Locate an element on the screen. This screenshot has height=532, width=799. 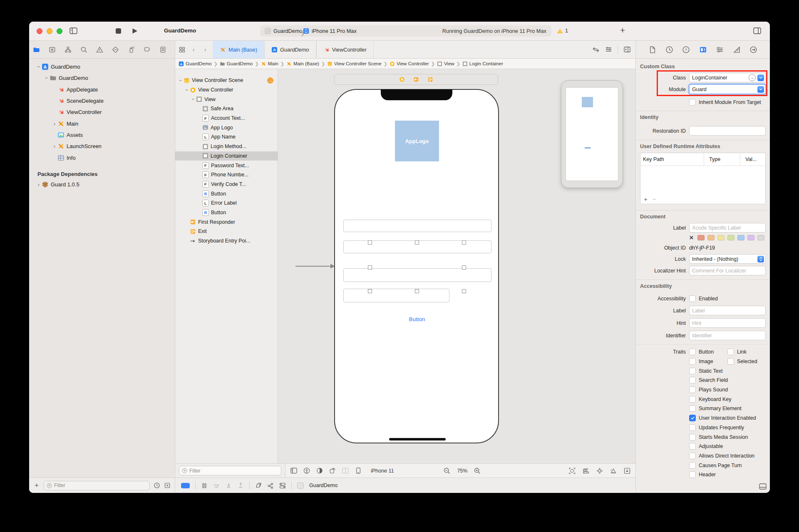
verify-code-textfield is located at coordinates (396, 295).